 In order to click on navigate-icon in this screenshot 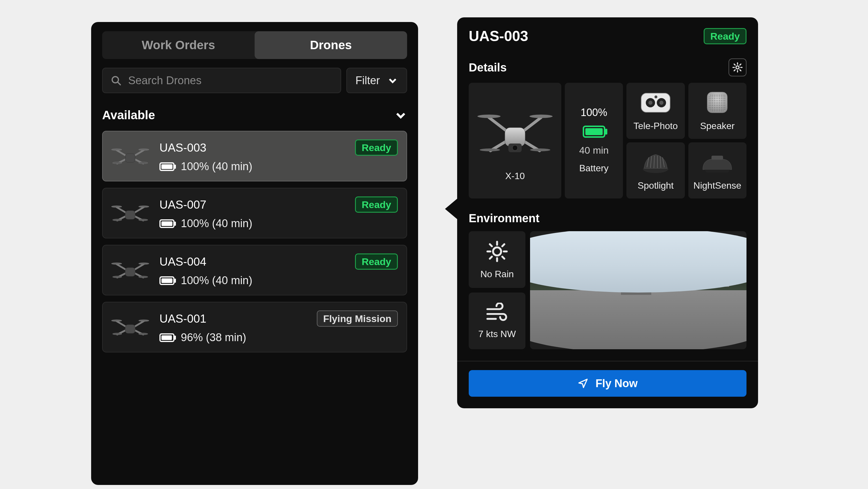, I will do `click(583, 384)`.